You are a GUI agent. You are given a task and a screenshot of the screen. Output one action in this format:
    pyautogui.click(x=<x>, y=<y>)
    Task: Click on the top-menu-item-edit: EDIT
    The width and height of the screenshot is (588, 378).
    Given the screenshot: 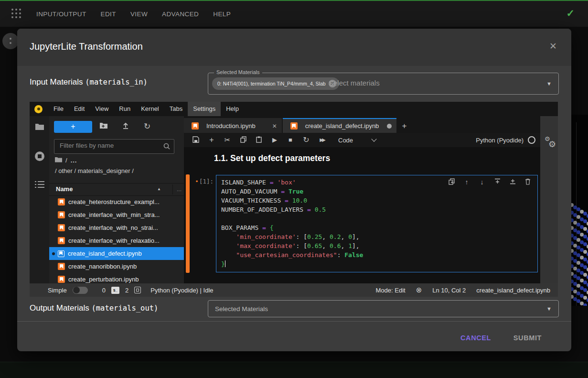 What is the action you would take?
    pyautogui.click(x=108, y=14)
    